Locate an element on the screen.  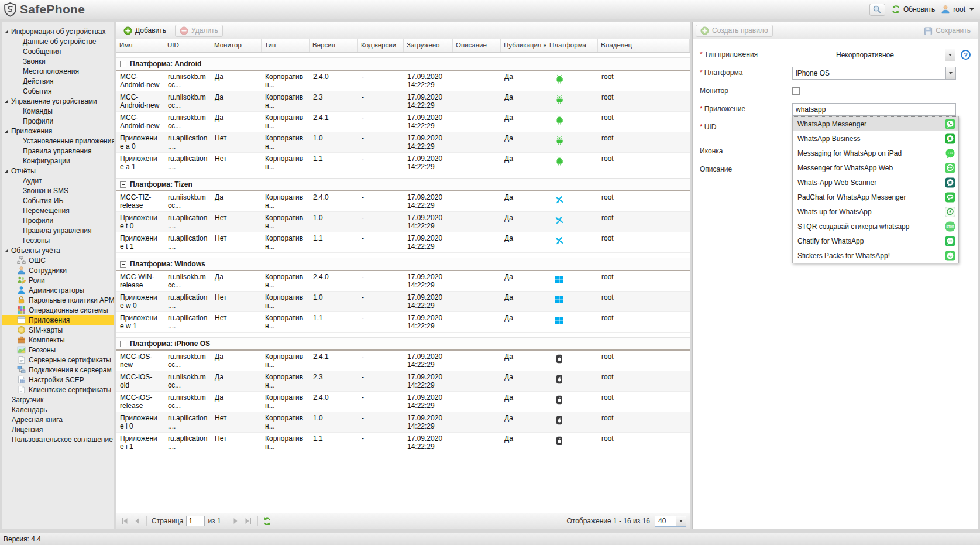
page-size-select: 40 is located at coordinates (670, 521).